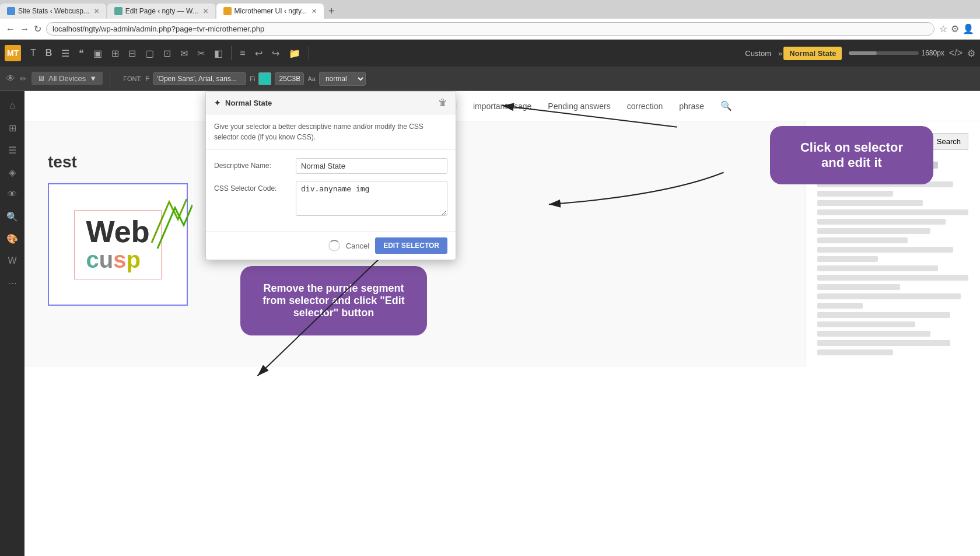 Image resolution: width=980 pixels, height=556 pixels. What do you see at coordinates (205, 12) in the screenshot?
I see `tab-close-edit-page: ✕` at bounding box center [205, 12].